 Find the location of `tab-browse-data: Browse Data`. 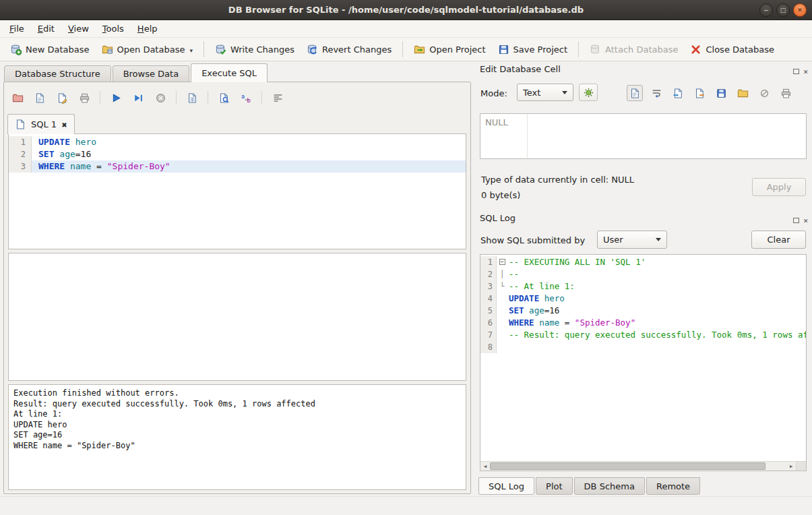

tab-browse-data: Browse Data is located at coordinates (151, 74).